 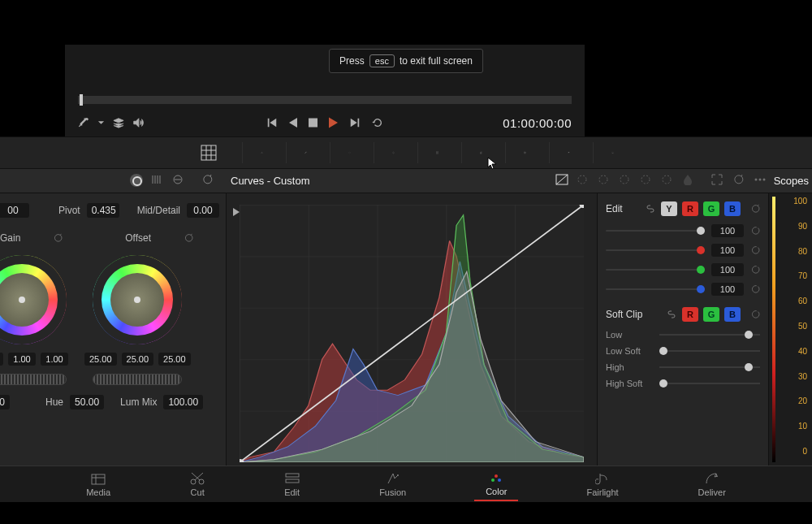 What do you see at coordinates (710, 335) in the screenshot?
I see `sc-low-slider` at bounding box center [710, 335].